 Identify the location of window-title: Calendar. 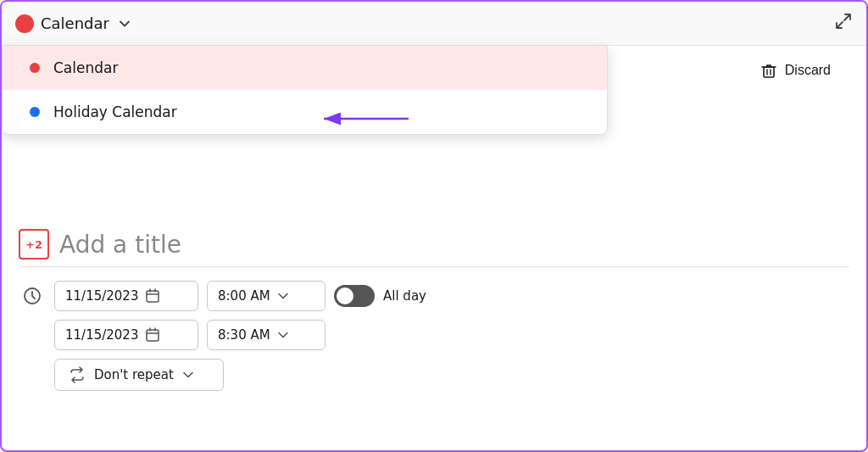
(75, 24).